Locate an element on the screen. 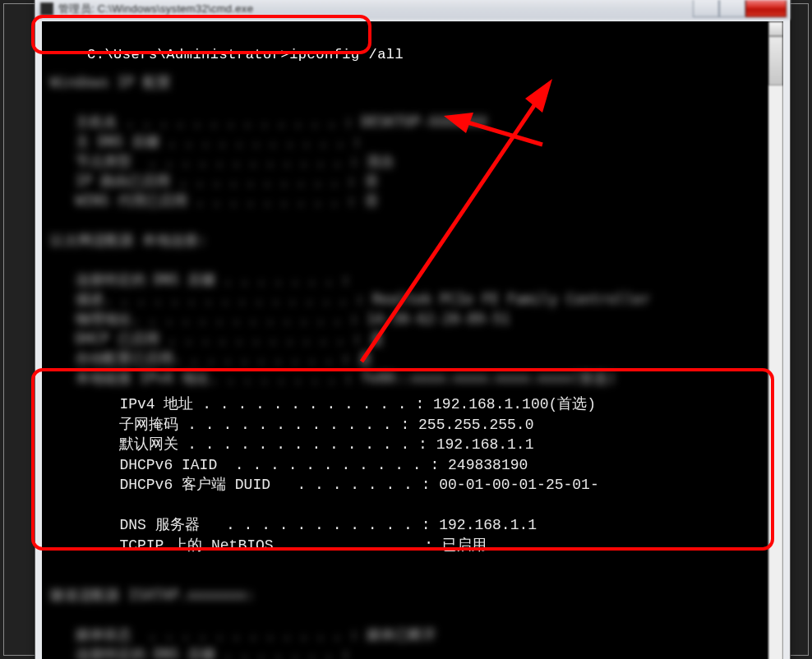 This screenshot has width=812, height=659. scroll-thumb is located at coordinates (776, 61).